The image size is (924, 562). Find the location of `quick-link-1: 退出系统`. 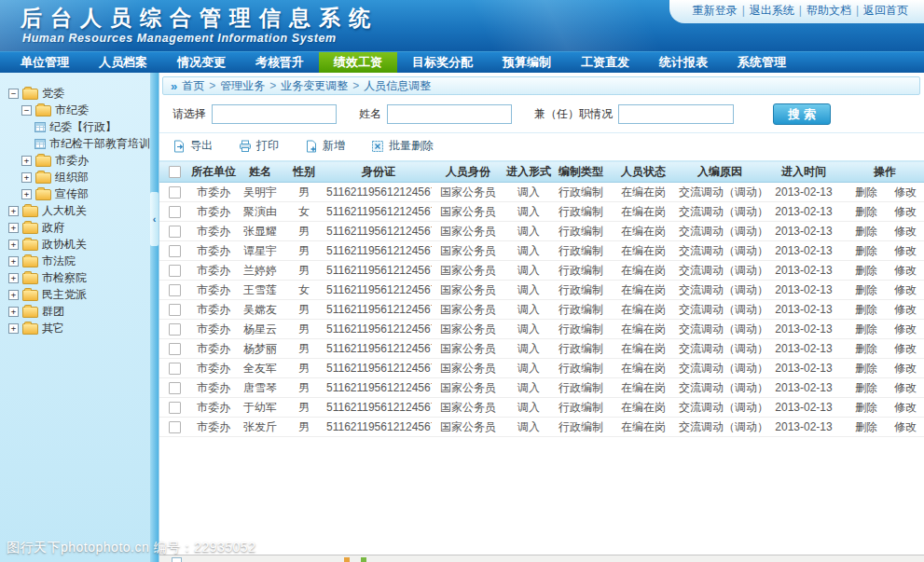

quick-link-1: 退出系统 is located at coordinates (772, 10).